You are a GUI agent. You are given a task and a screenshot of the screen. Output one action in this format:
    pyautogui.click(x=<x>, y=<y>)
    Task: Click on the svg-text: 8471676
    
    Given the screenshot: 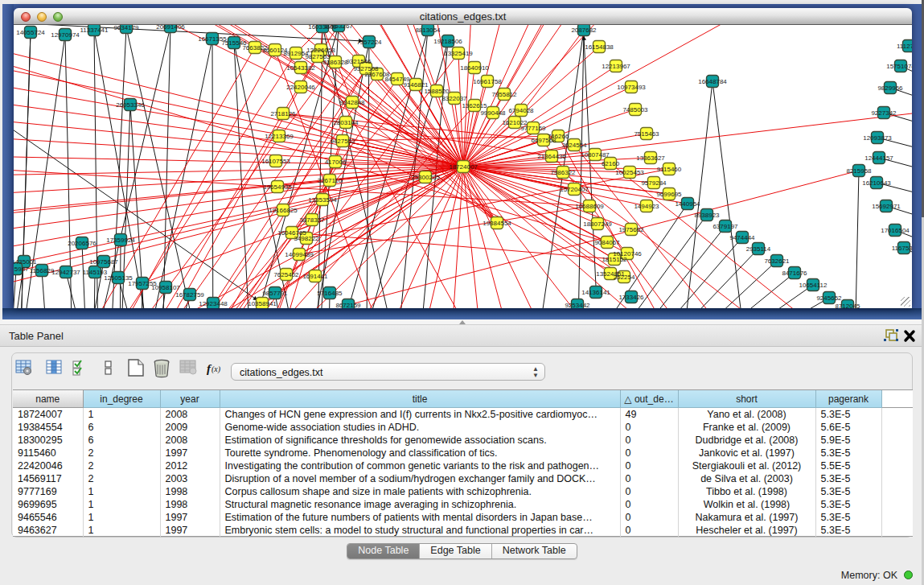 What is the action you would take?
    pyautogui.click(x=795, y=274)
    